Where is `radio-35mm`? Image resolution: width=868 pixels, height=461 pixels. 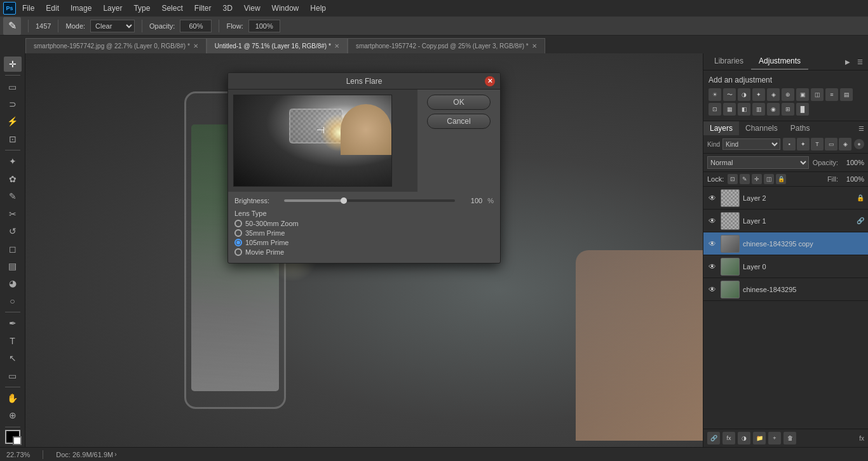 radio-35mm is located at coordinates (238, 233).